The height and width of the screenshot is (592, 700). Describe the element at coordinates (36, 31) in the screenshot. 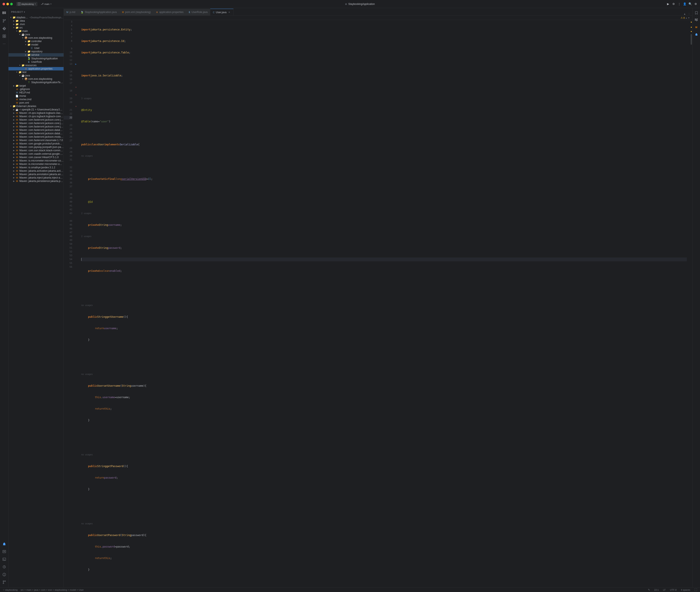

I see `tree-main: ▼ 📁 main` at that location.